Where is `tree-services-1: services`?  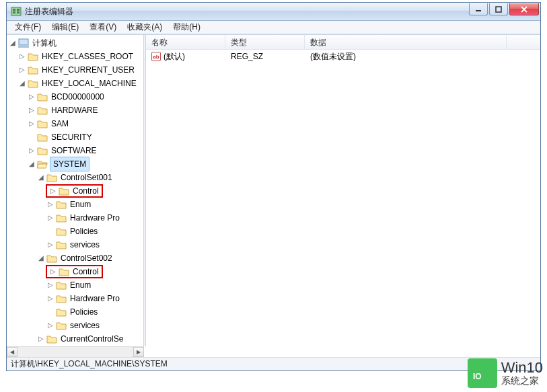 tree-services-1: services is located at coordinates (85, 245).